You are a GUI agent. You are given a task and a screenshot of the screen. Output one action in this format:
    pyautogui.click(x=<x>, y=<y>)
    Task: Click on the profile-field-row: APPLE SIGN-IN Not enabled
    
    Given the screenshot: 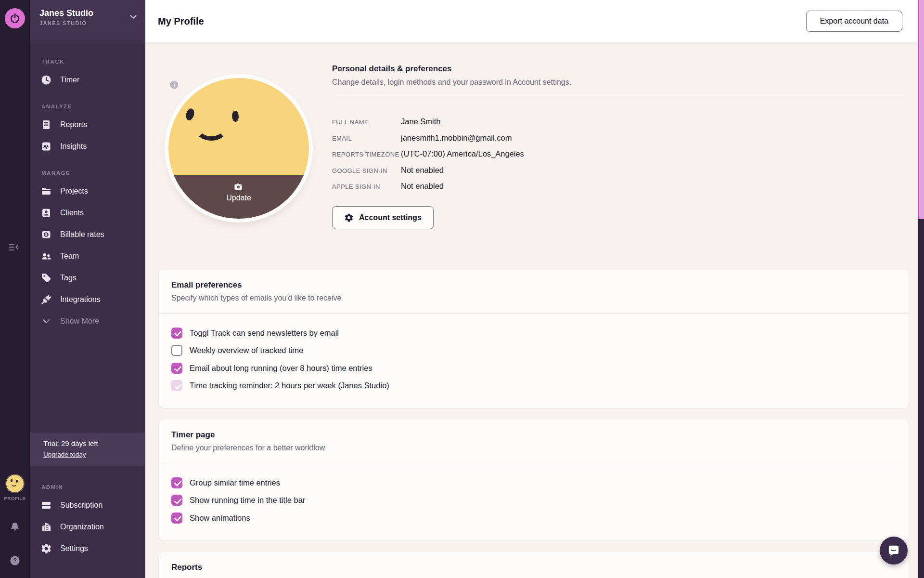 What is the action you would take?
    pyautogui.click(x=617, y=186)
    